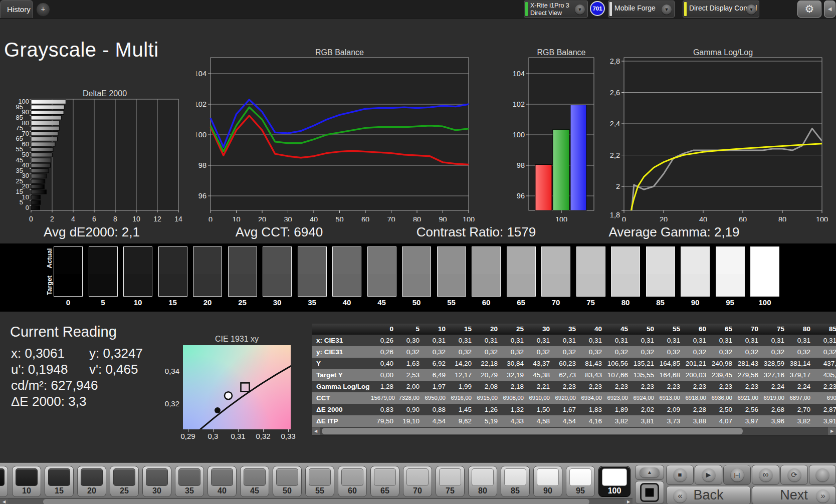 The height and width of the screenshot is (504, 836). Describe the element at coordinates (574, 341) in the screenshot. I see `table-row: x: CIE310,260,300,310,310,310,310,310,31…` at that location.